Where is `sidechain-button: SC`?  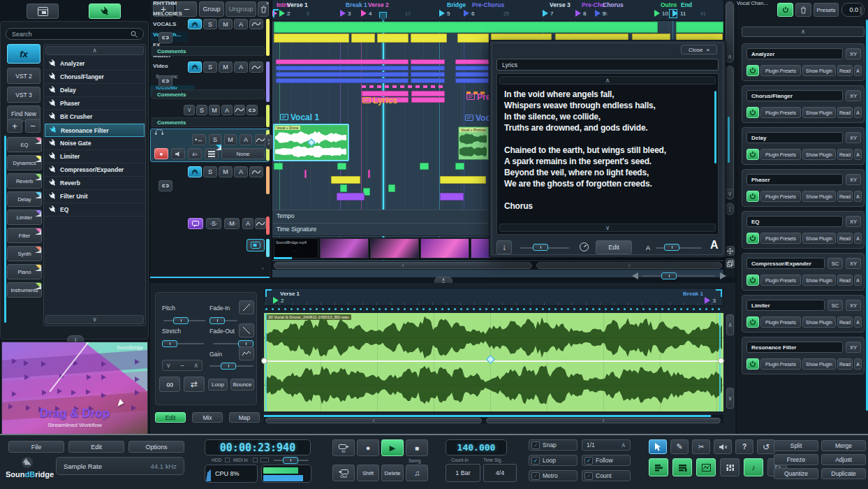 sidechain-button: SC is located at coordinates (835, 305).